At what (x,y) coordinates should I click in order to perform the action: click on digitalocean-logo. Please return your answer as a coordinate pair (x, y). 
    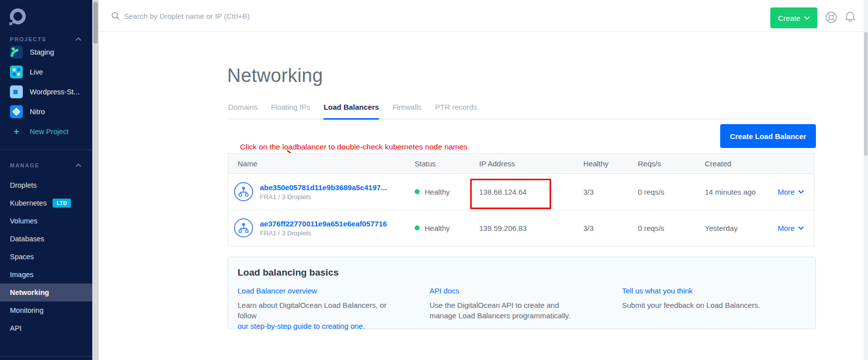
    Looking at the image, I should click on (18, 17).